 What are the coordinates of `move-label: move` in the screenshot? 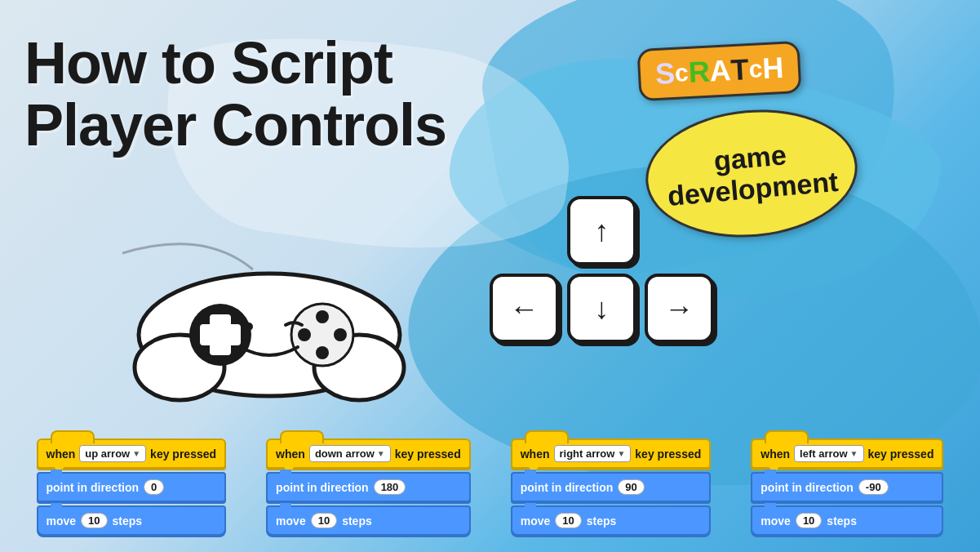 It's located at (62, 521).